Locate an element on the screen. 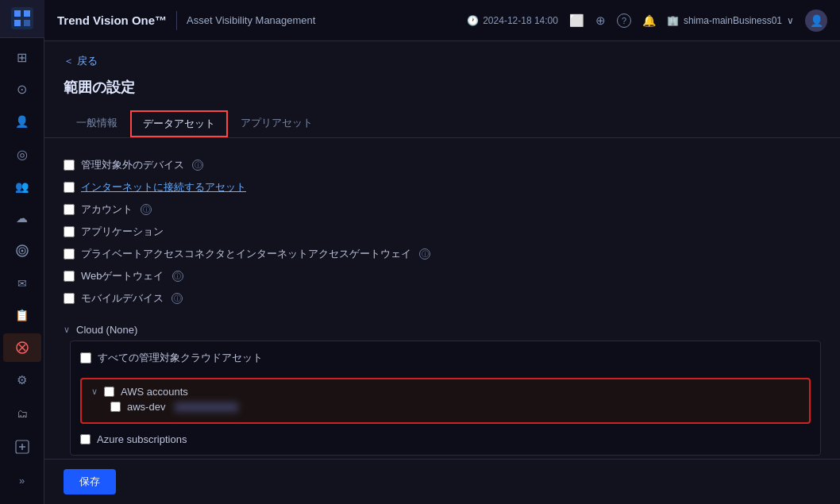  checkbox-webgw-label: Webゲートウェイ is located at coordinates (122, 276).